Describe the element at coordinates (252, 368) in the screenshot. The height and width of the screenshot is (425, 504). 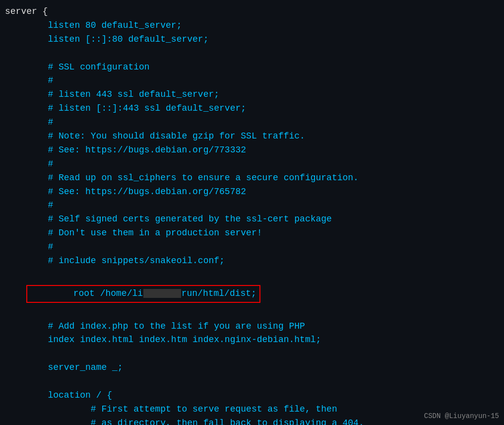
I see `line-23: server_name _;` at that location.